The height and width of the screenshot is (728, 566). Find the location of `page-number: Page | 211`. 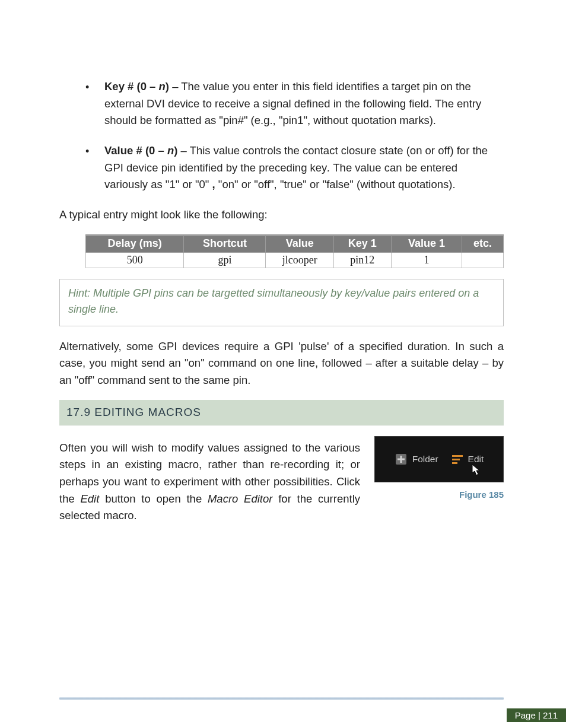

page-number: Page | 211 is located at coordinates (536, 716).